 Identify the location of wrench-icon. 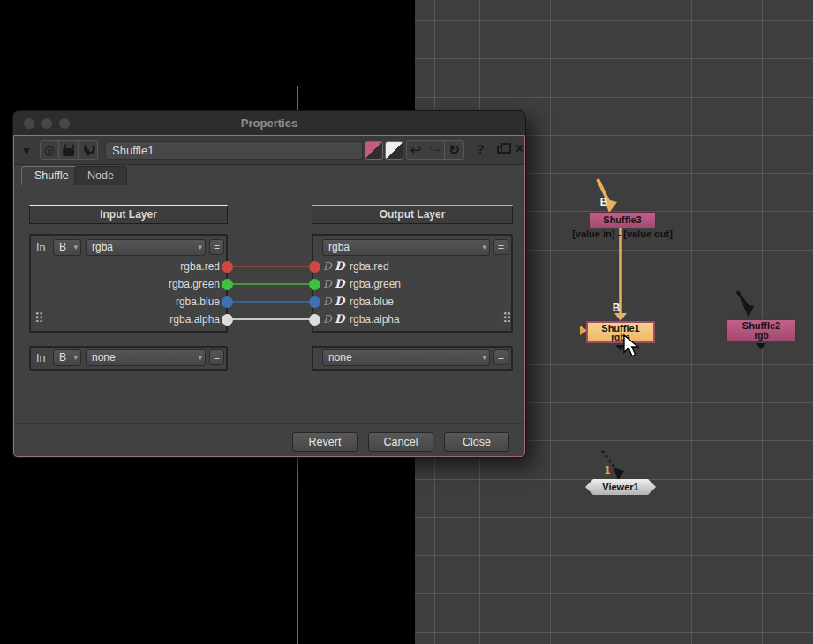
(88, 150).